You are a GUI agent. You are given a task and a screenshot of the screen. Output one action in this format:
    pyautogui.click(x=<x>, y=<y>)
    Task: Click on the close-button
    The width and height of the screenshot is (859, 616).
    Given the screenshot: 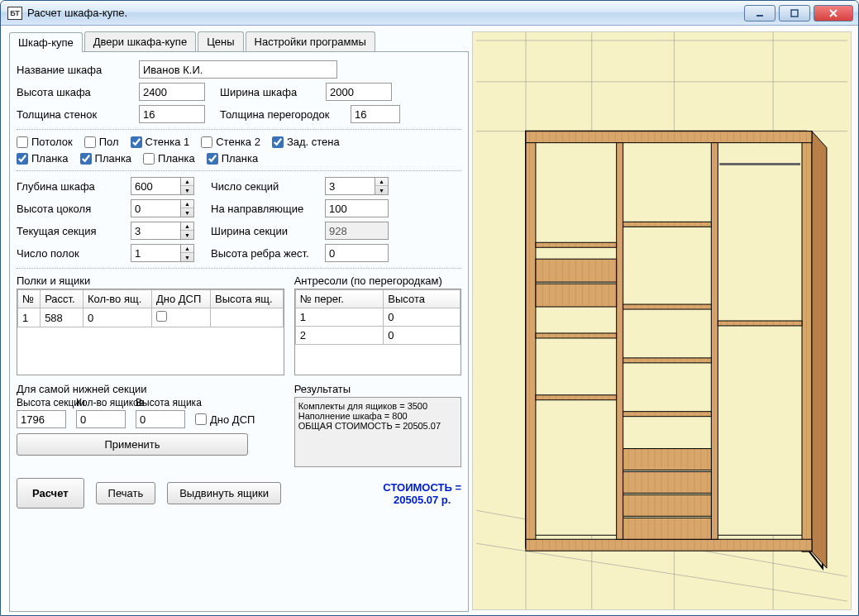 What is the action you would take?
    pyautogui.click(x=833, y=13)
    